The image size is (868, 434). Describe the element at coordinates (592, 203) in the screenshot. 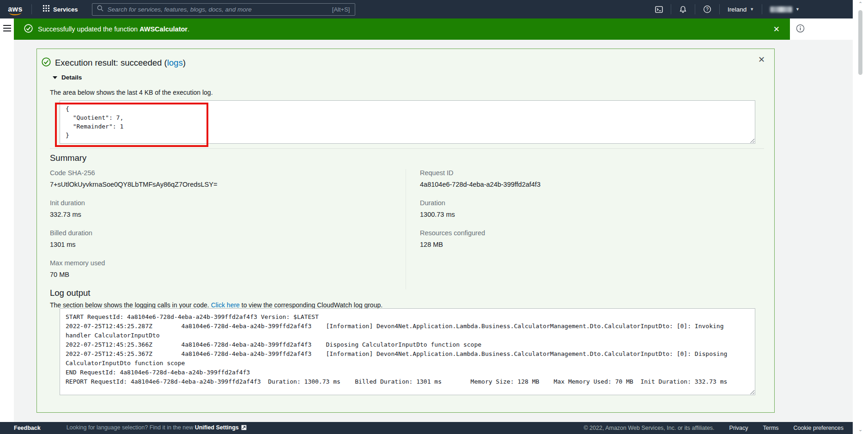

I see `field-label: Duration` at that location.